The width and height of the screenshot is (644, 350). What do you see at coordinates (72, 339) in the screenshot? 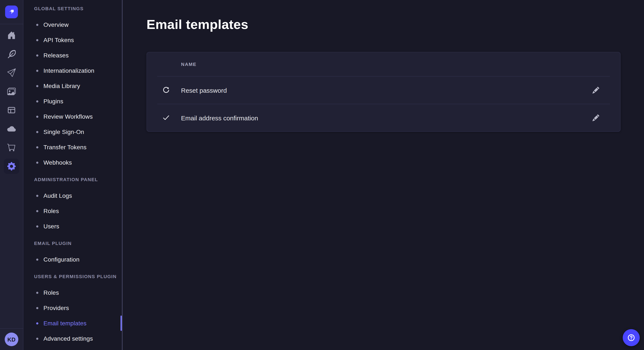
I see `subnav-item-advanced-settings: Advanced settings` at bounding box center [72, 339].